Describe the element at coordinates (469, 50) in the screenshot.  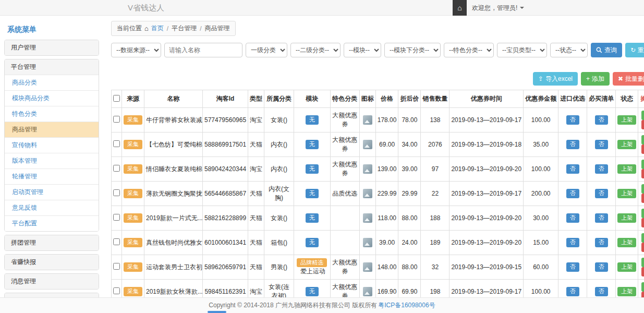
I see `filter-select-feature-category: --特色分类--` at that location.